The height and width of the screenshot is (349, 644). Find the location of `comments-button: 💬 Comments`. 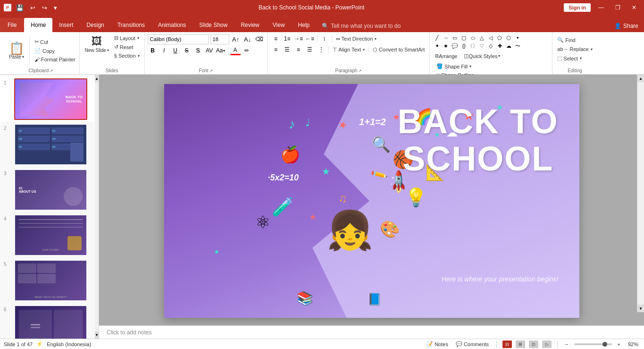

comments-button: 💬 Comments is located at coordinates (472, 344).